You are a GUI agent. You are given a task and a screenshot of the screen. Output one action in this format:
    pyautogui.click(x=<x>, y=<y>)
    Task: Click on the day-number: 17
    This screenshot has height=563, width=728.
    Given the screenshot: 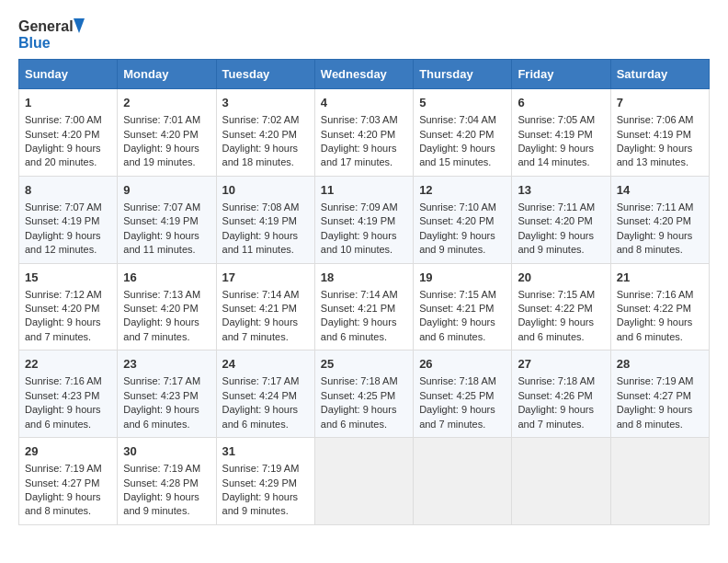 What is the action you would take?
    pyautogui.click(x=266, y=278)
    